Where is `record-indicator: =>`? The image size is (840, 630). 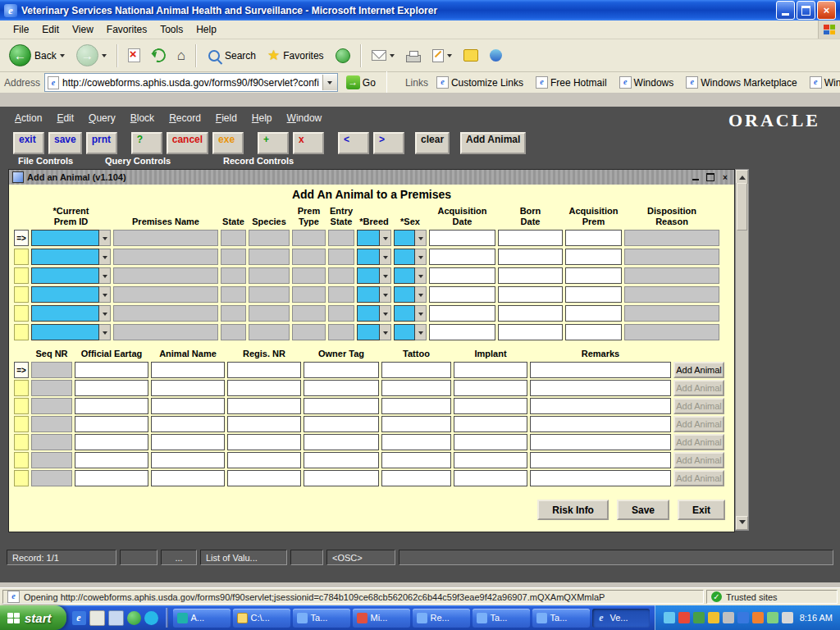 record-indicator: => is located at coordinates (21, 370).